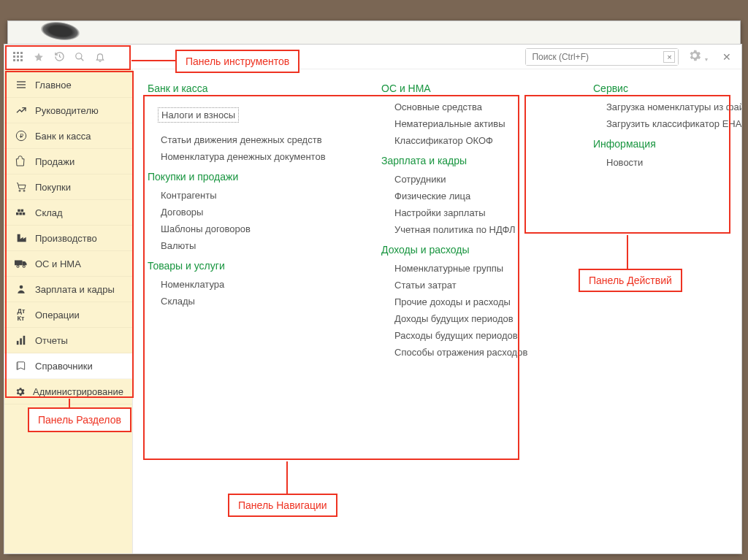 The width and height of the screenshot is (748, 560). I want to click on book-icon, so click(21, 366).